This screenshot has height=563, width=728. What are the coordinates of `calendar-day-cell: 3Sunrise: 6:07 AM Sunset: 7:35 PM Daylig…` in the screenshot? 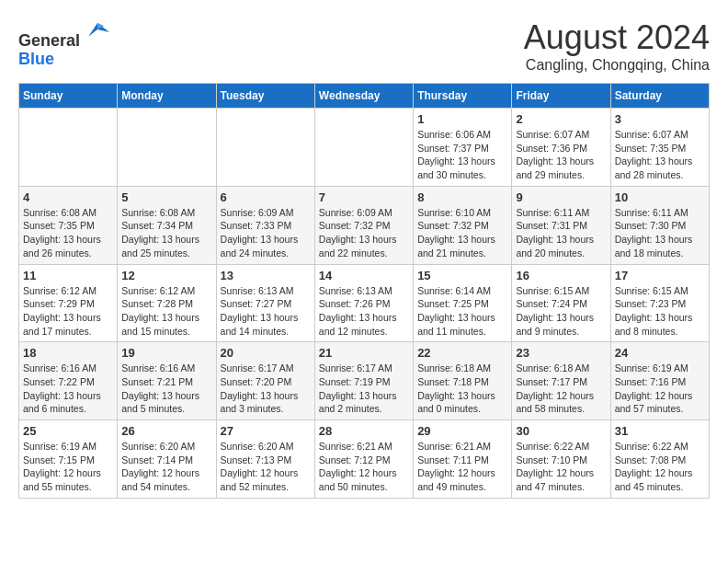 It's located at (660, 147).